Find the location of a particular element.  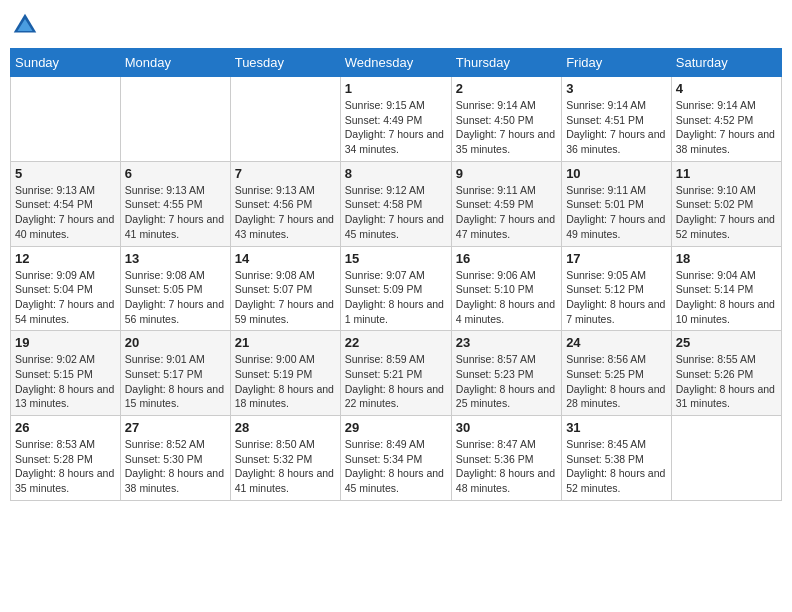

day-number: 23 is located at coordinates (506, 342).